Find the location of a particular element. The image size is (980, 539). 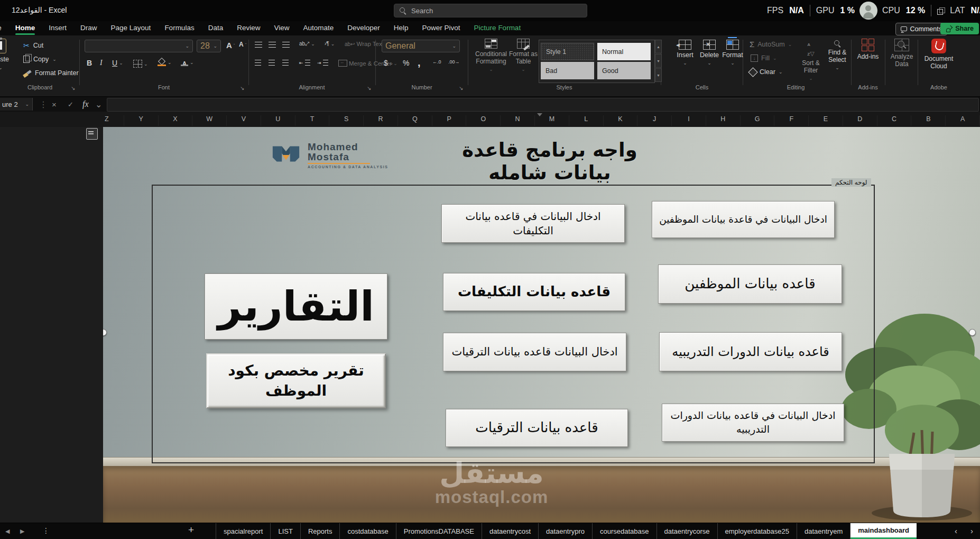

format-painter-button: Format Painter is located at coordinates (51, 73).